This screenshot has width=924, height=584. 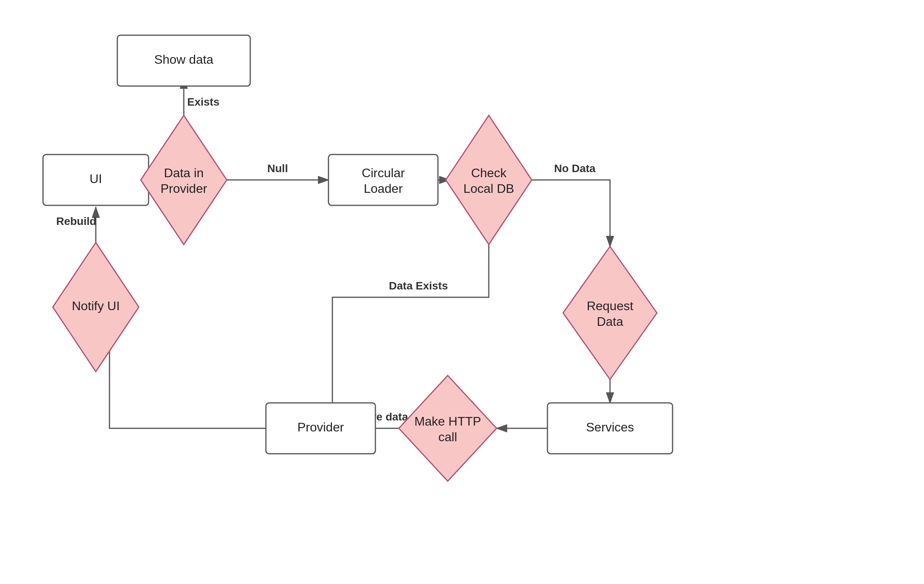 I want to click on ui-label: UI, so click(x=96, y=179).